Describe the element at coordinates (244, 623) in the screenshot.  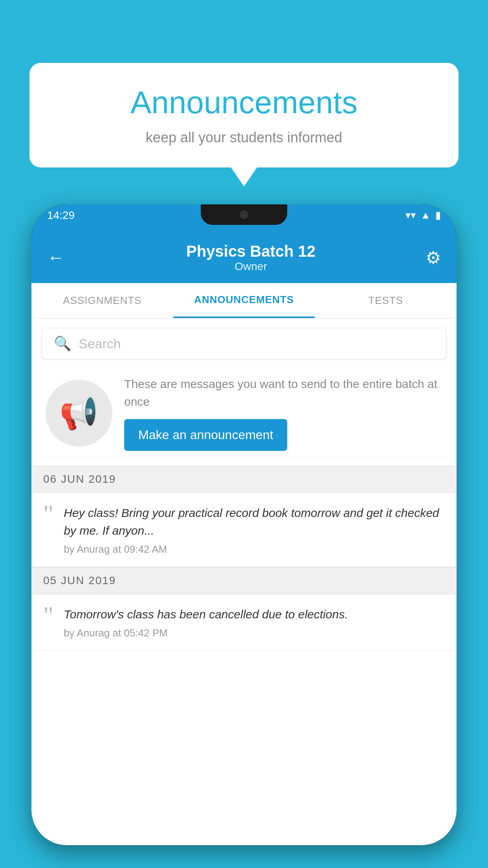
I see `announcement-item-2: " Tomorrow's class has been cancelled du…` at that location.